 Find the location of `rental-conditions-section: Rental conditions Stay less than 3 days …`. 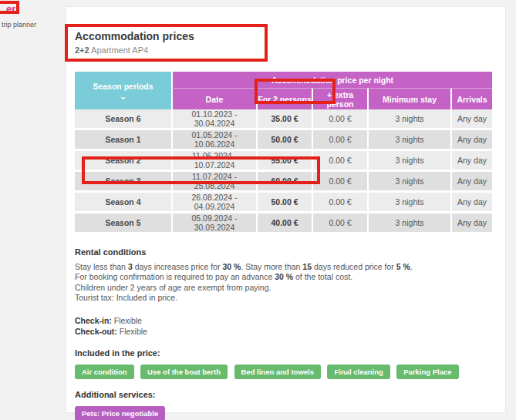

rental-conditions-section: Rental conditions Stay less than 3 days … is located at coordinates (282, 276).